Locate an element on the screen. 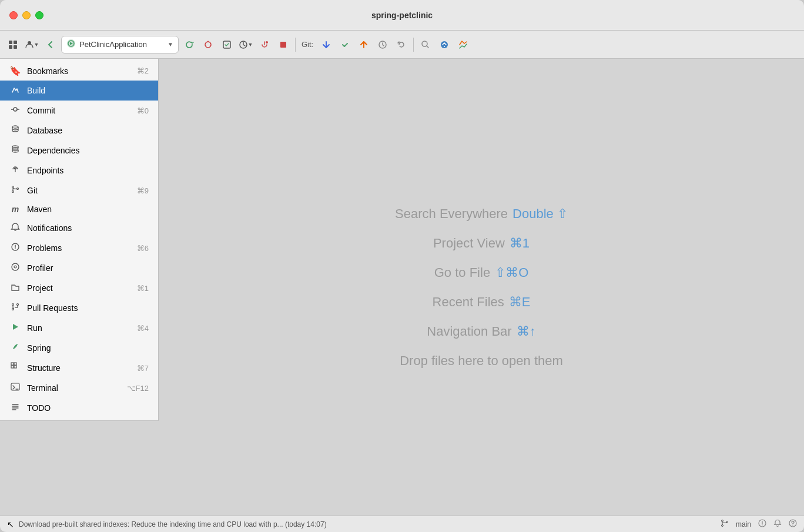 This screenshot has width=804, height=532. ai-assistant-icon is located at coordinates (444, 45).